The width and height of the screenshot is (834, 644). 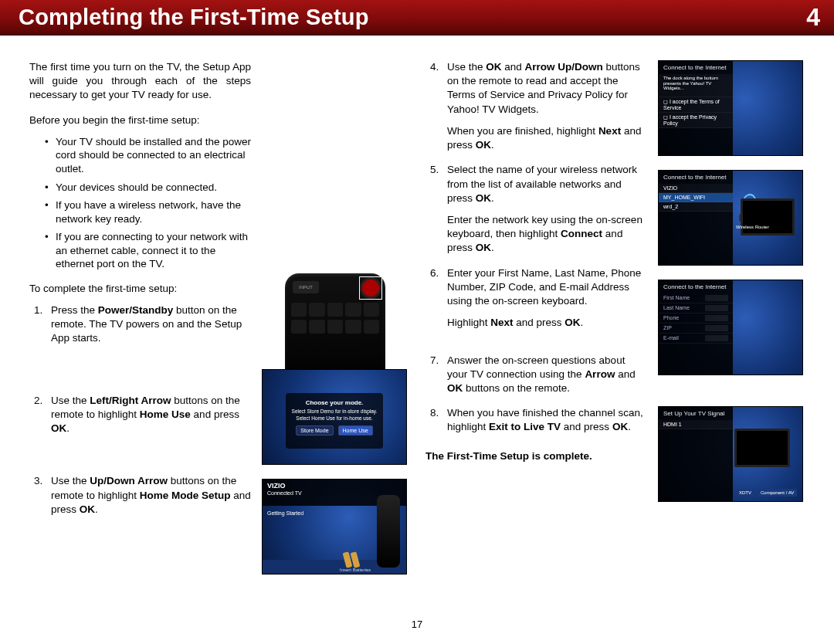 What do you see at coordinates (371, 288) in the screenshot?
I see `power-outline` at bounding box center [371, 288].